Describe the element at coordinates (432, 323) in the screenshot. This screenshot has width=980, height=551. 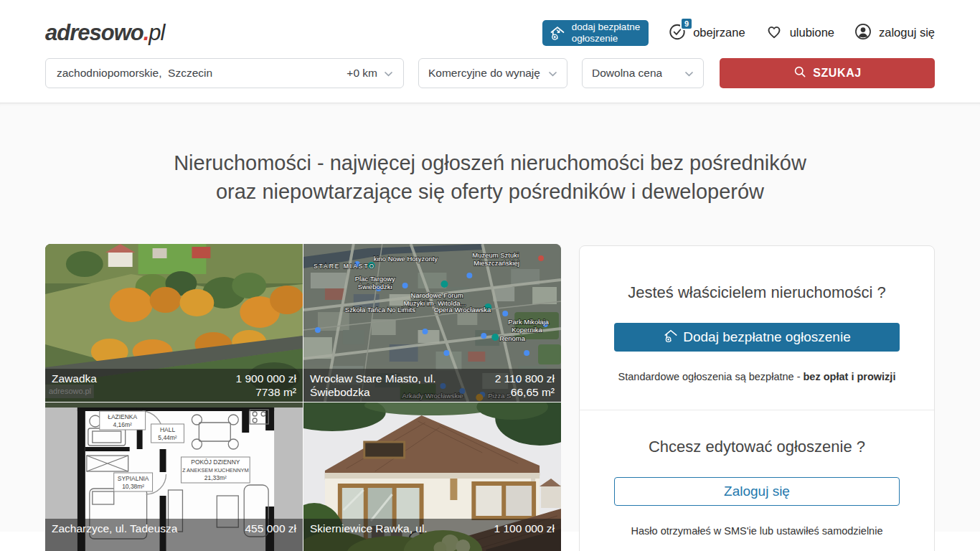
I see `listing-card-wroclaw: STARE MIASTO kino Nowe Horyzonty Muzeum …` at that location.